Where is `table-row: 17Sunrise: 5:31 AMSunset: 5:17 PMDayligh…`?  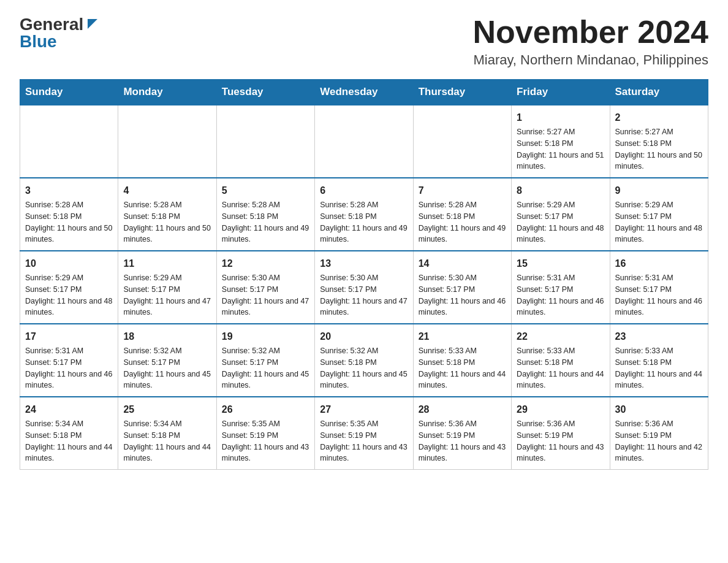
table-row: 17Sunrise: 5:31 AMSunset: 5:17 PMDayligh… is located at coordinates (69, 361).